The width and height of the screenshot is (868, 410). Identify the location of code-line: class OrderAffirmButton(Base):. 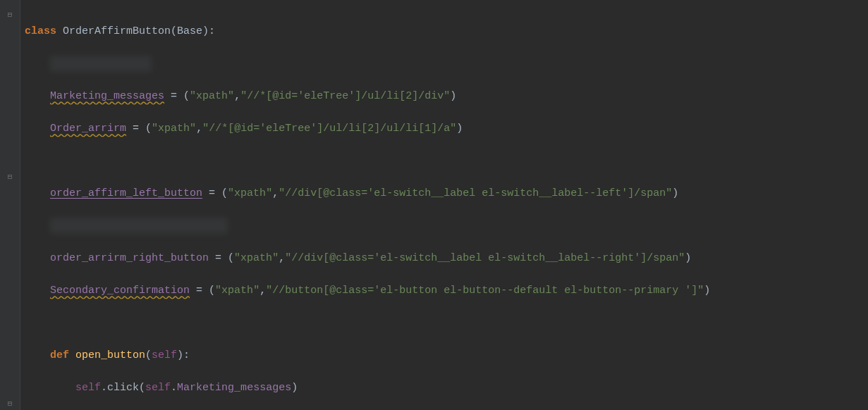
(367, 31).